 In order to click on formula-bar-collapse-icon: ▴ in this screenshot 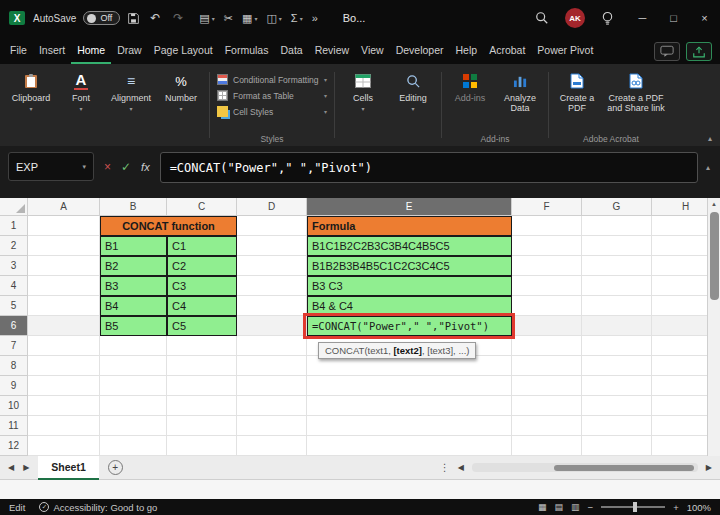, I will do `click(708, 168)`.